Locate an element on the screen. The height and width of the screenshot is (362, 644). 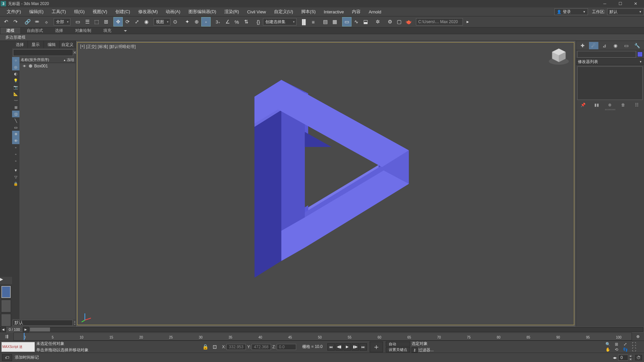
render-production-button: 🫖 is located at coordinates (409, 22).